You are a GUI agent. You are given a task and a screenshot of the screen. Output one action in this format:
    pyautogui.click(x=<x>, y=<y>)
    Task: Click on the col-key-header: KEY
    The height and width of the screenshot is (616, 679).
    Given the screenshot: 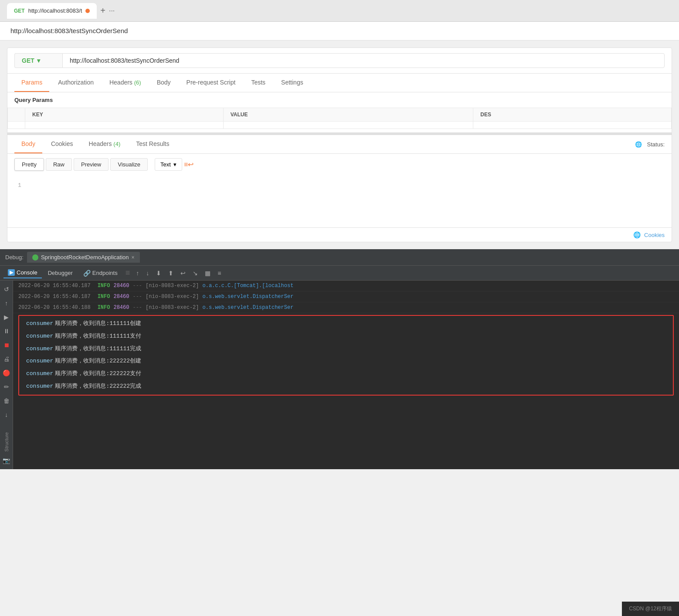 What is the action you would take?
    pyautogui.click(x=125, y=115)
    